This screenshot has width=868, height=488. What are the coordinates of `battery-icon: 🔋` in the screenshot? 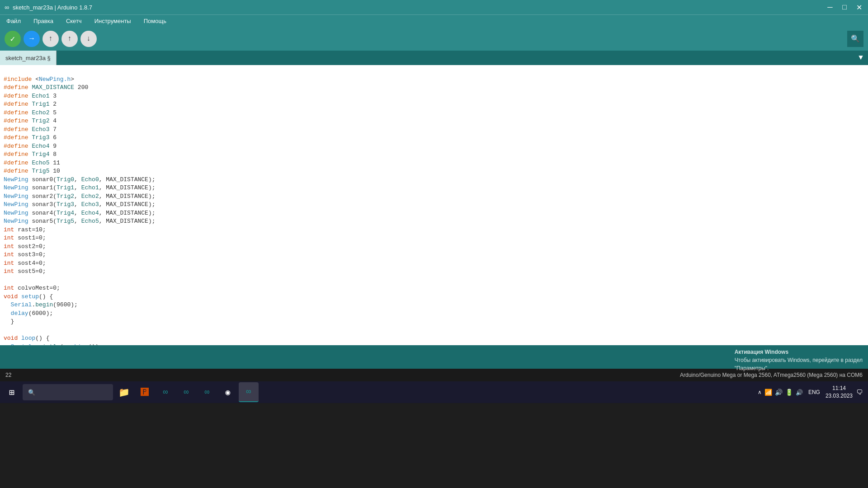 It's located at (789, 392).